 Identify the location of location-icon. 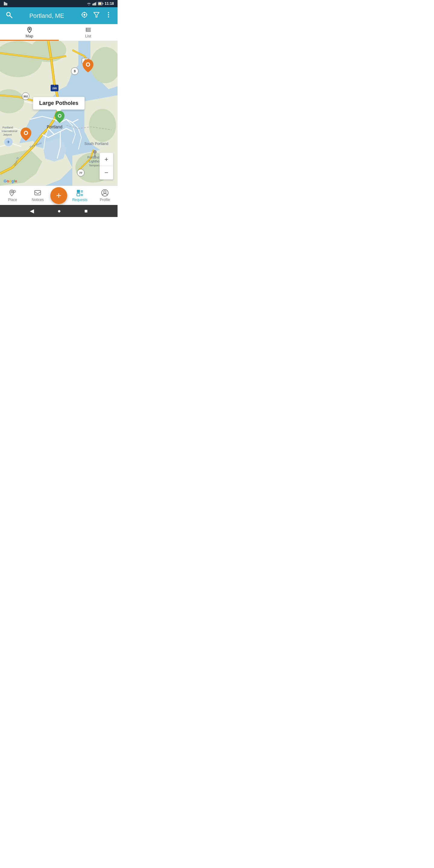
(84, 16).